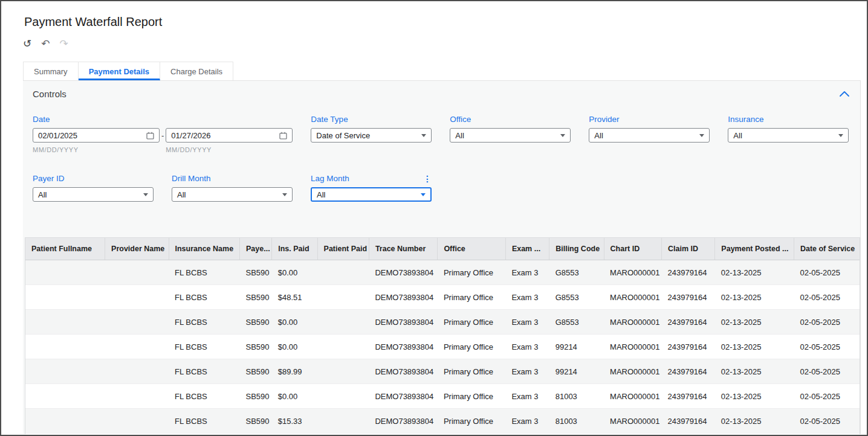  Describe the element at coordinates (649, 135) in the screenshot. I see `provider-select: All` at that location.